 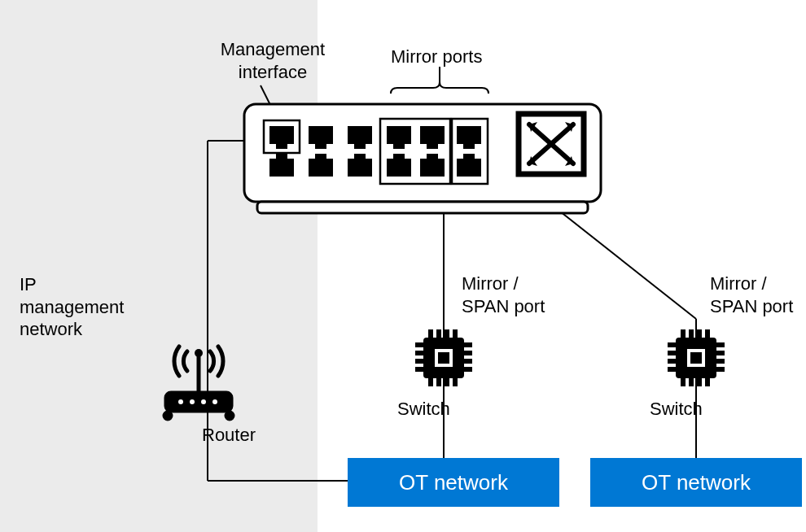 I want to click on ot-network-2-box: OT network, so click(x=696, y=482).